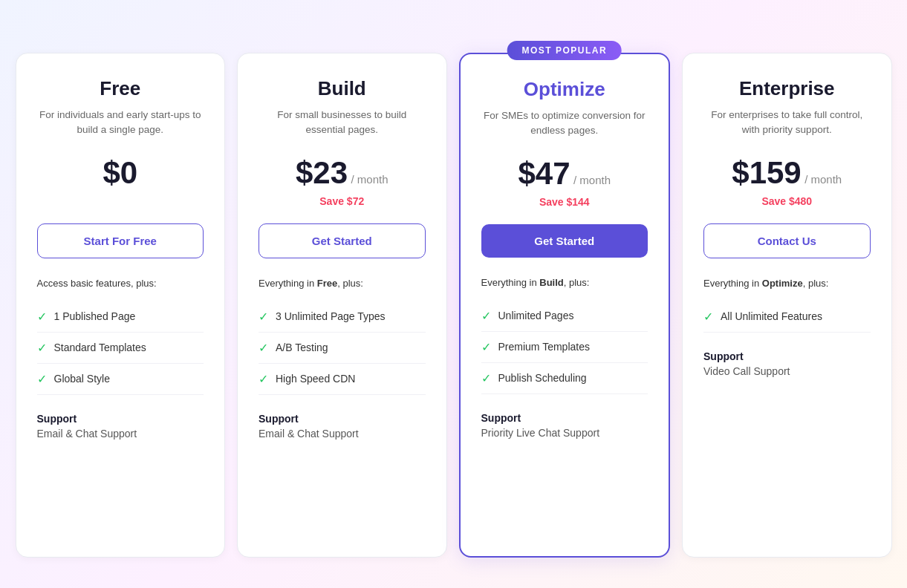 This screenshot has height=588, width=907. Describe the element at coordinates (787, 241) in the screenshot. I see `plan-btn-enterprise: Contact Us` at that location.